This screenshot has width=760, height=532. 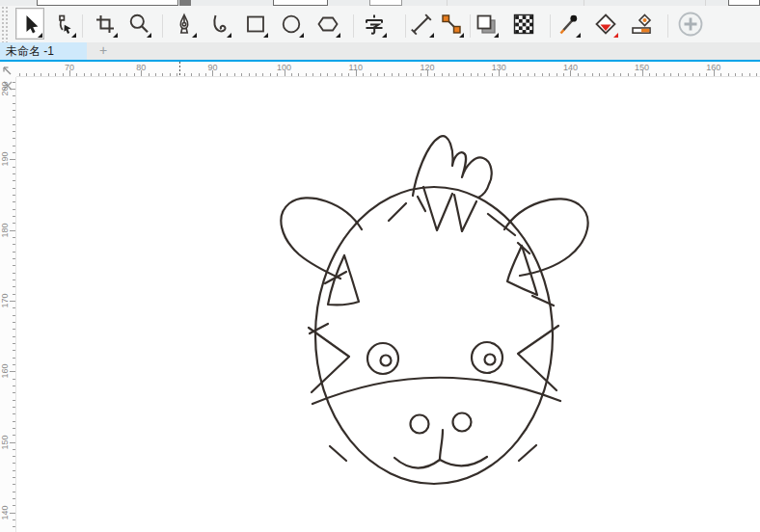 I want to click on ellipse-tool, so click(x=291, y=23).